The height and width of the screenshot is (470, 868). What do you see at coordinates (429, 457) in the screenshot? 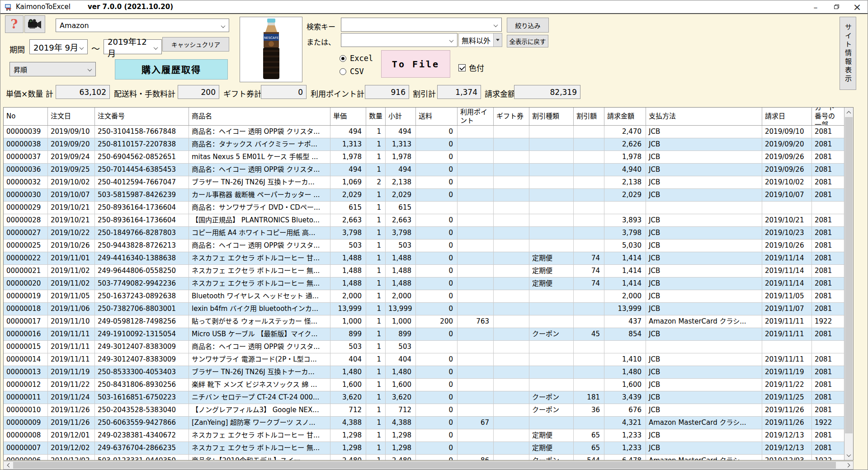
I see `table-row: 000000062019/12/02503-0123331-0440350商品名…` at bounding box center [429, 457].